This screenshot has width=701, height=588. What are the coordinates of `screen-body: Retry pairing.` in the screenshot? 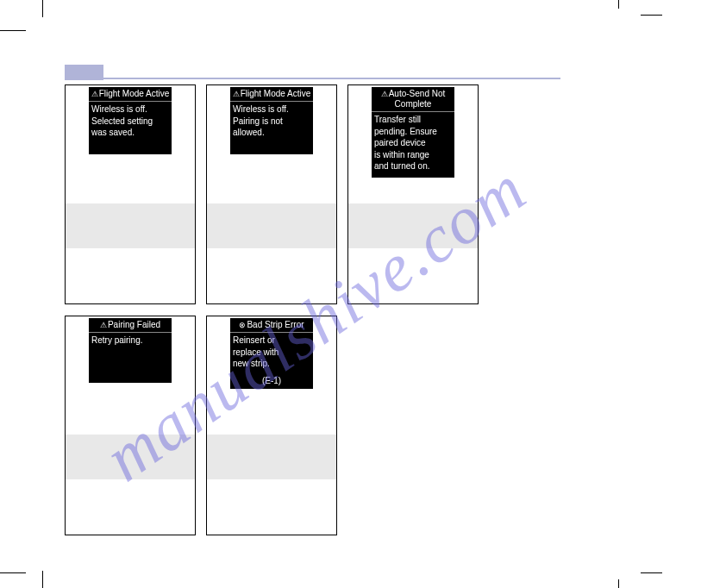 It's located at (130, 343).